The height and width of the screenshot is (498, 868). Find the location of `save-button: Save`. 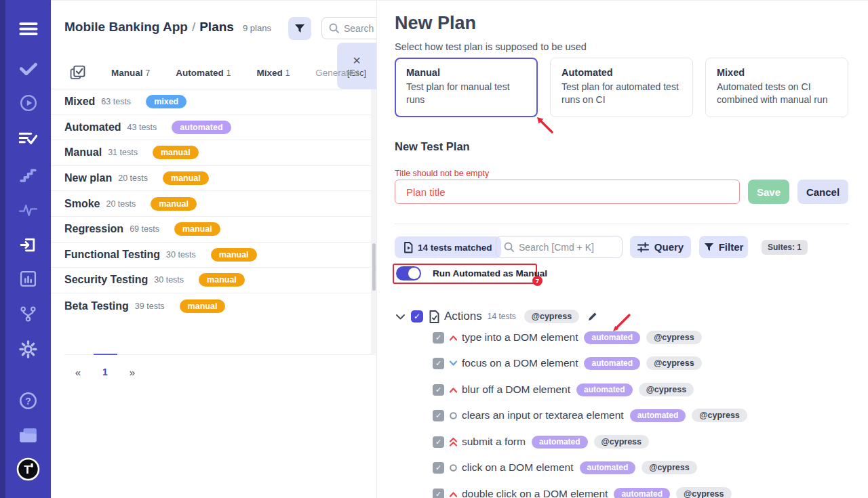

save-button: Save is located at coordinates (769, 192).